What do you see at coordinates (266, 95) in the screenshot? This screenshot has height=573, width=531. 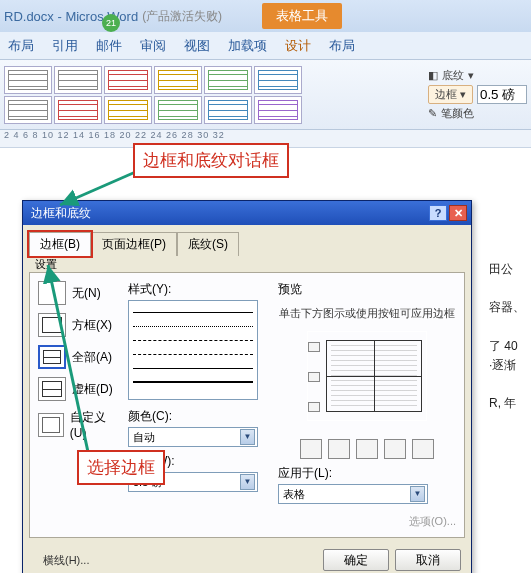 I see `ribbon-body: ◧底纹▾ 边框 ▾ ✎笔颜色` at bounding box center [266, 95].